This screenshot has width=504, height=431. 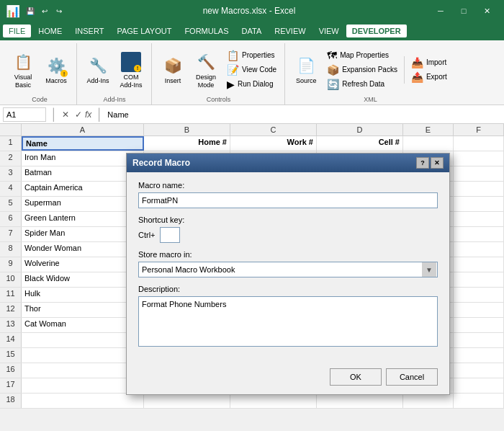 What do you see at coordinates (17, 31) in the screenshot?
I see `menu-file: FILE` at bounding box center [17, 31].